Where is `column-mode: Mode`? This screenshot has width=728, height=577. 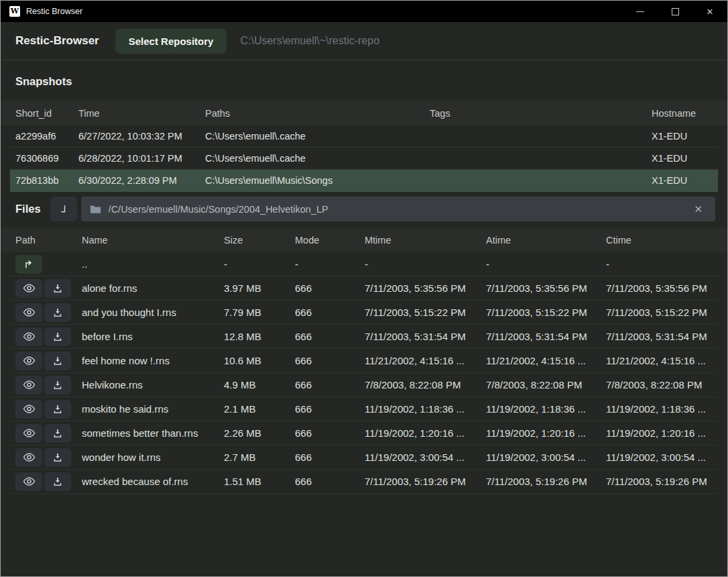
column-mode: Mode is located at coordinates (330, 240).